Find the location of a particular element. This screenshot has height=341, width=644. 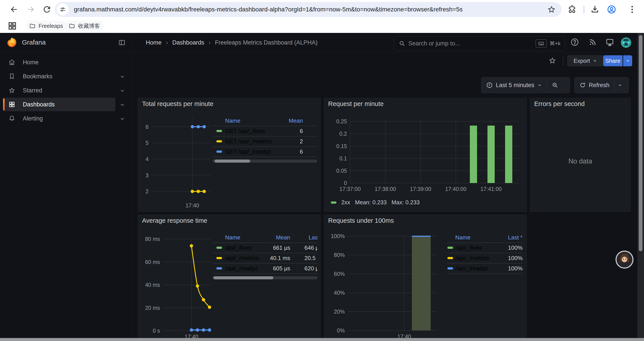

legend-row: /api/_/metrics100% is located at coordinates (485, 258).